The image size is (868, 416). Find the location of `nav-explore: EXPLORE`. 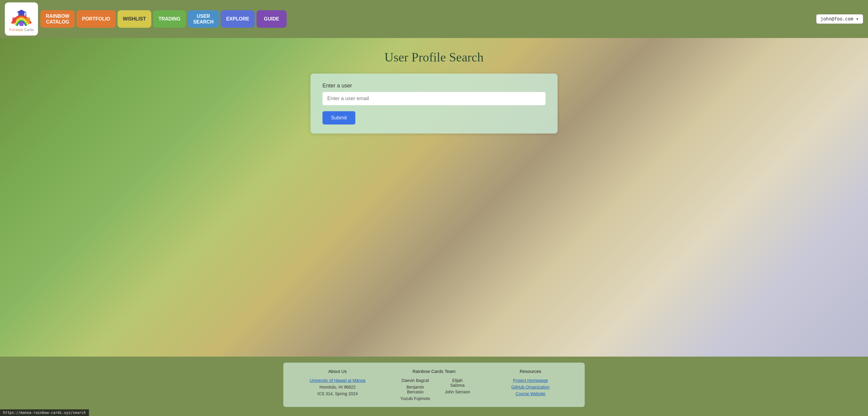

nav-explore: EXPLORE is located at coordinates (238, 19).